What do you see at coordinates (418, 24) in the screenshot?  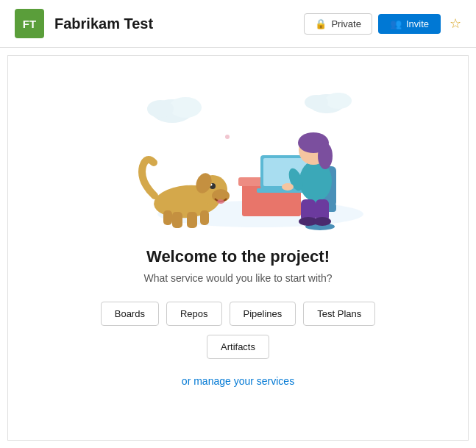 I see `invite-label: Invite` at bounding box center [418, 24].